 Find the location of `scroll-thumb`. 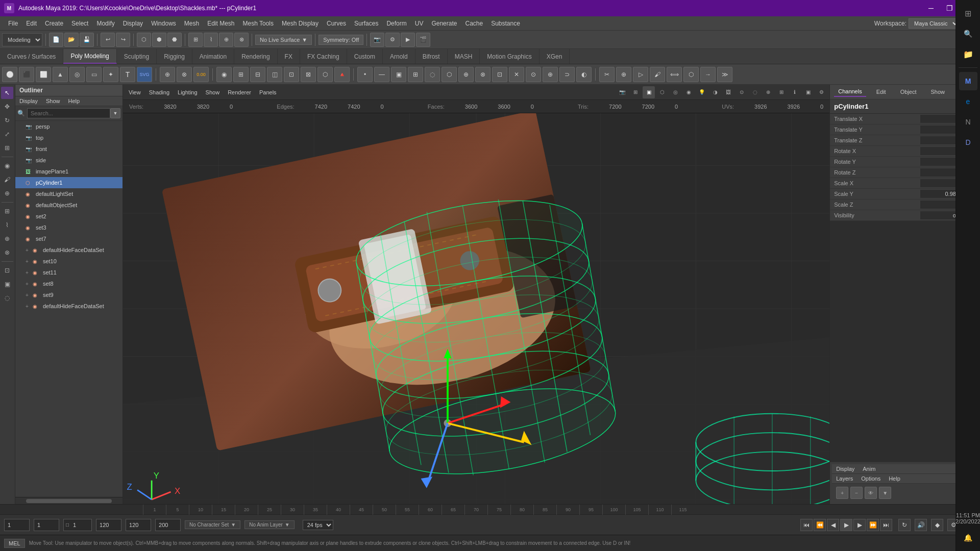

scroll-thumb is located at coordinates (69, 501).